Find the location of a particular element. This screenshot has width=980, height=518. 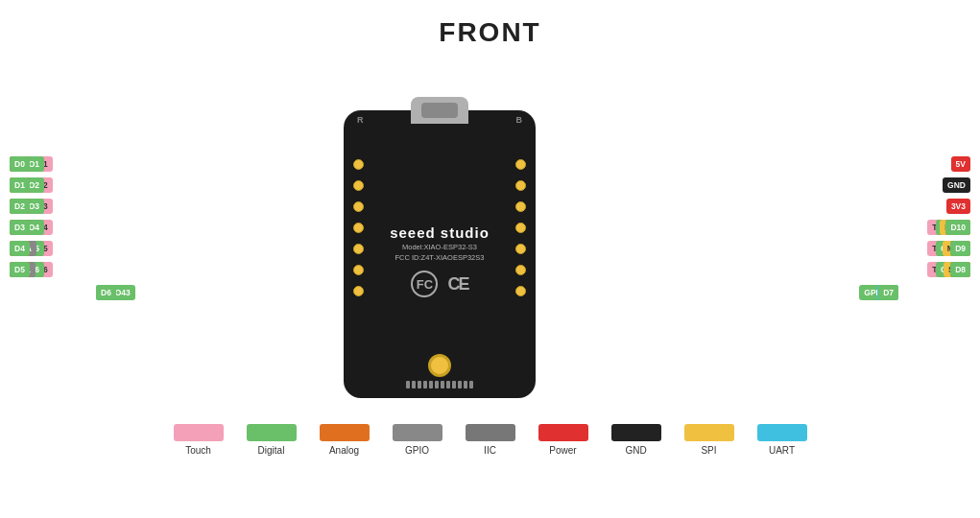

legend-analog: Analog is located at coordinates (345, 439).